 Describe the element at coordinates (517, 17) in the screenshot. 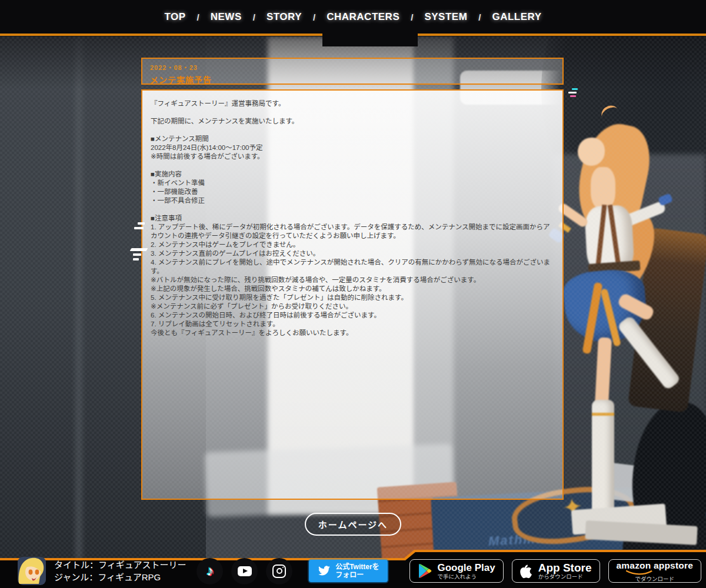

I see `nav-item-gallery: GALLERY` at that location.